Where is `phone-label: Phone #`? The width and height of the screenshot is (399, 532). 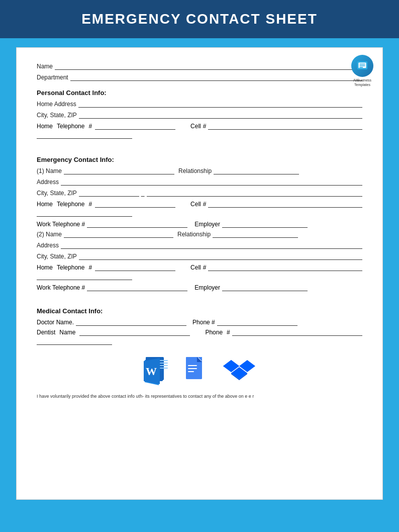
phone-label: Phone # is located at coordinates (204, 322).